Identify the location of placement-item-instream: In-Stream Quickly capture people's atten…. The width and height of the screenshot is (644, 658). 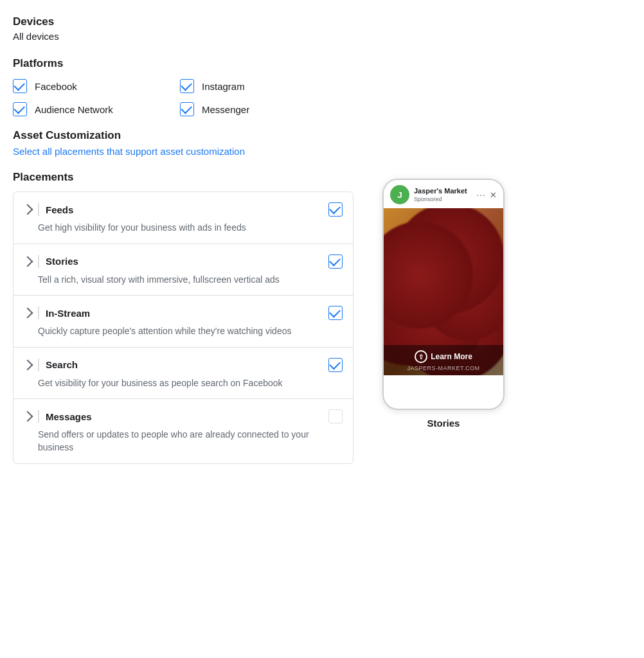
(183, 321).